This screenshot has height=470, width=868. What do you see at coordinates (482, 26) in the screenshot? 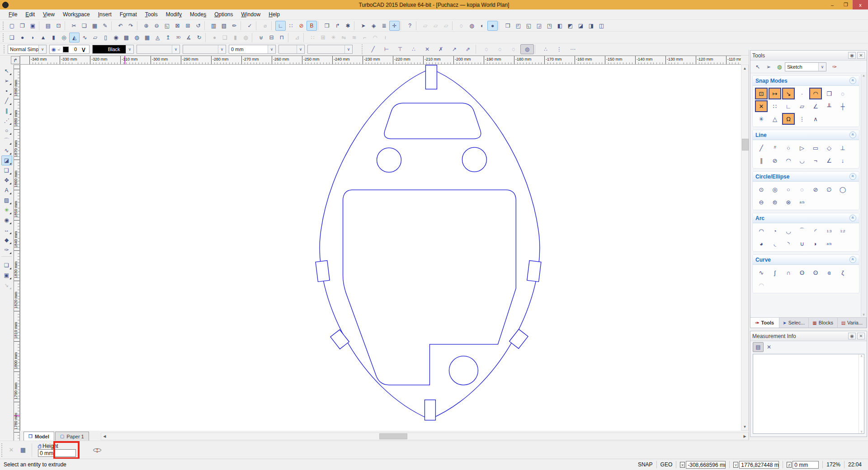
I see `render-draft-button: ◐` at bounding box center [482, 26].